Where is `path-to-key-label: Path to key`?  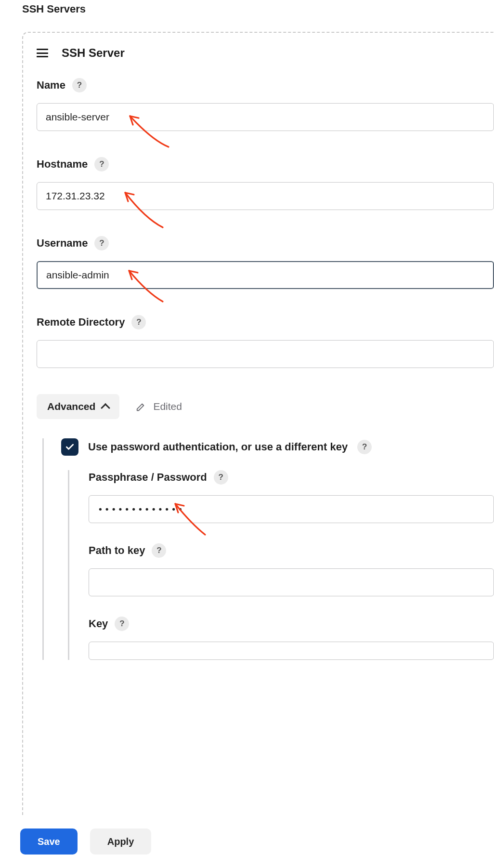
path-to-key-label: Path to key is located at coordinates (117, 551).